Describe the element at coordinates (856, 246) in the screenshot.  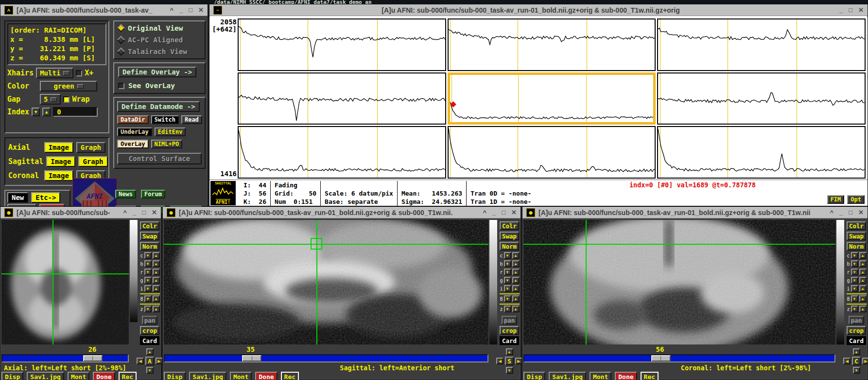
I see `coronal-norm-button: Norm` at that location.